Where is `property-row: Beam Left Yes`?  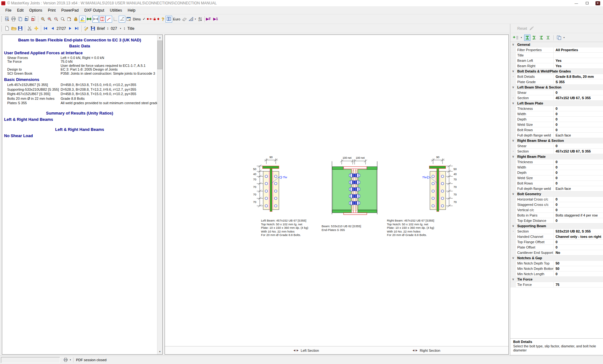 property-row: Beam Left Yes is located at coordinates (557, 61).